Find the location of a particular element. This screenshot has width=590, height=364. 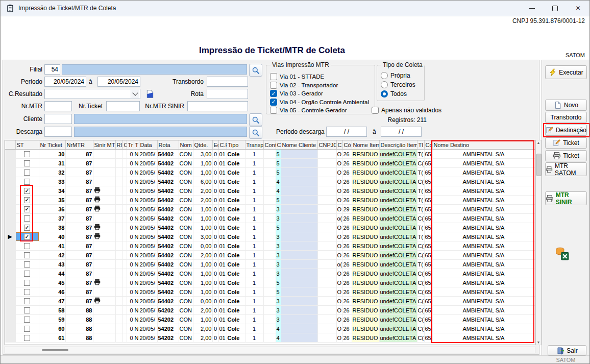

column-header: Data is located at coordinates (148, 145).